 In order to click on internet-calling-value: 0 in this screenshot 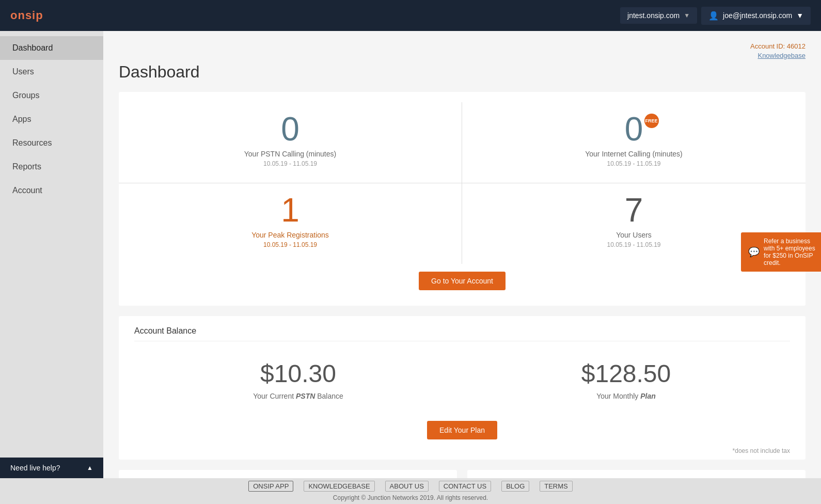, I will do `click(634, 129)`.